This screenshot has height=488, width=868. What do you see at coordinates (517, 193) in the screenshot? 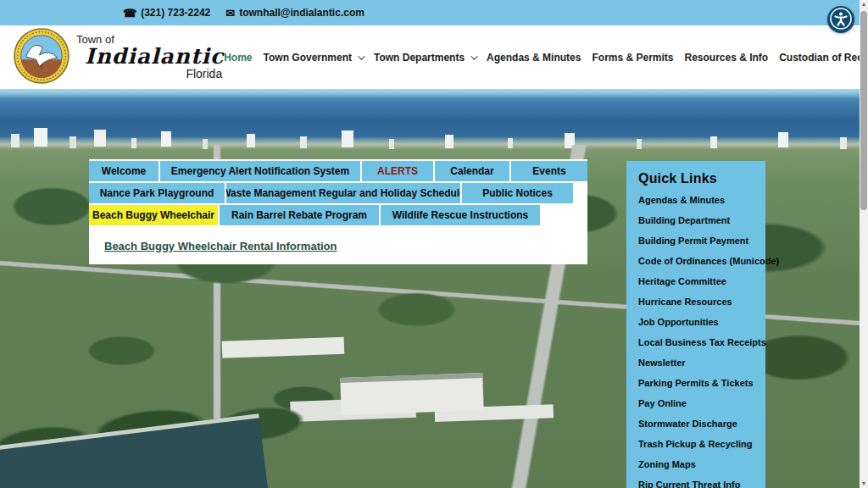
I see `tab-public-notices: Public Notices` at bounding box center [517, 193].